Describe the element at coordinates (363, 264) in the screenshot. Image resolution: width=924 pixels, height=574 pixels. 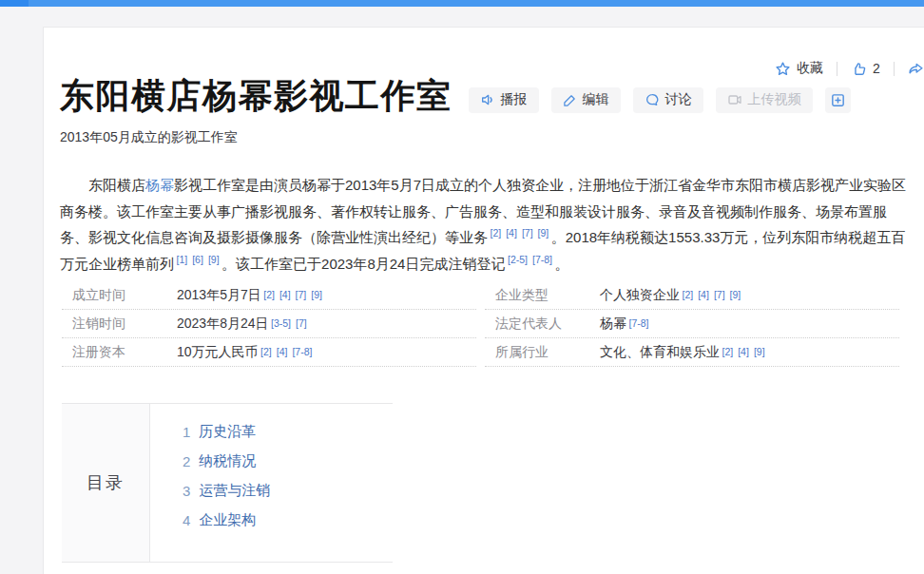
I see `summary-text: 。该工作室已于2023年8月24日完成注销登记` at that location.